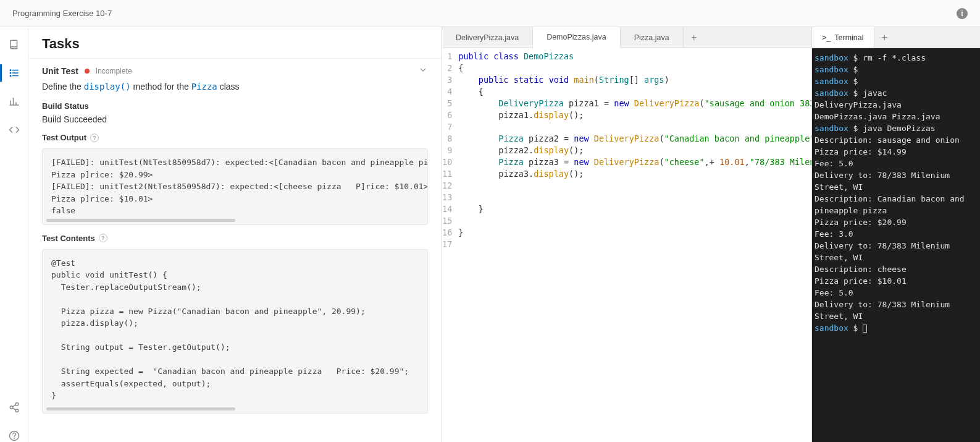 This screenshot has height=442, width=980. What do you see at coordinates (14, 436) in the screenshot?
I see `help-icon` at bounding box center [14, 436].